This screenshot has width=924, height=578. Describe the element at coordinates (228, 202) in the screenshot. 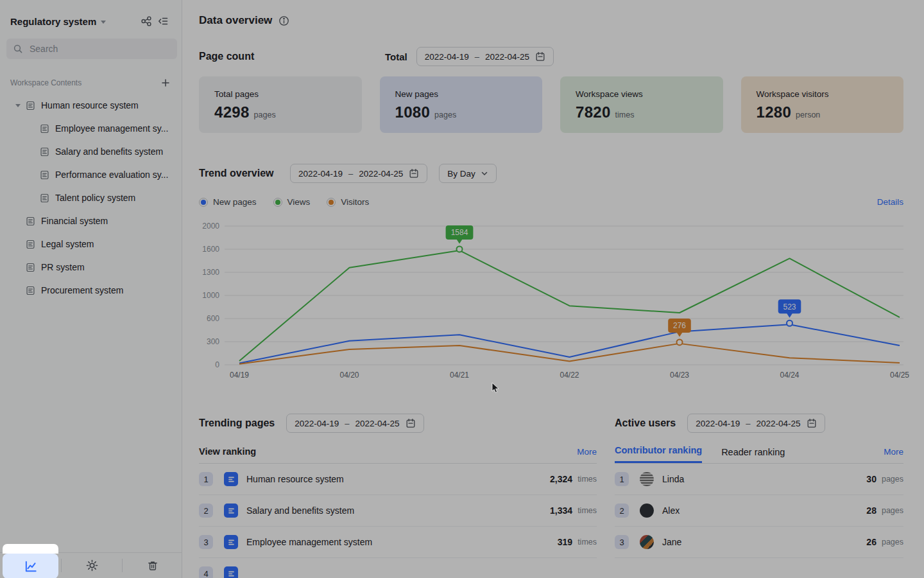

I see `legend-item: New pages` at that location.